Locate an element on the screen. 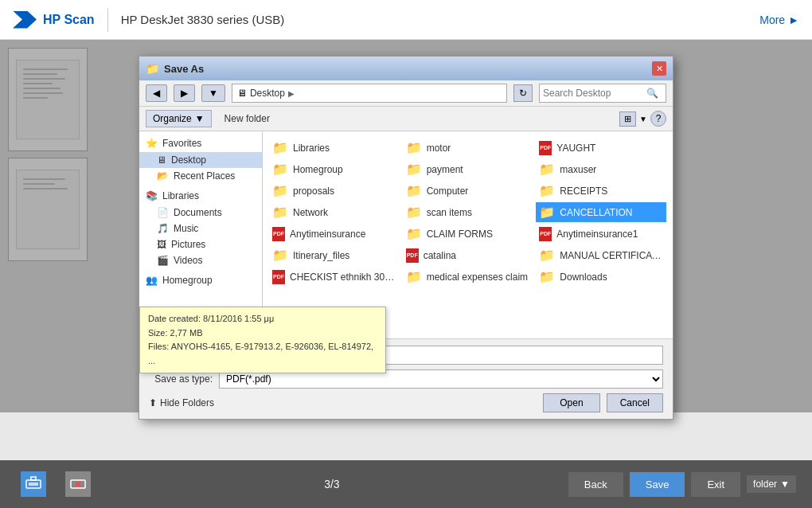 The width and height of the screenshot is (812, 508). organize-button: Organize ▼ is located at coordinates (178, 119).